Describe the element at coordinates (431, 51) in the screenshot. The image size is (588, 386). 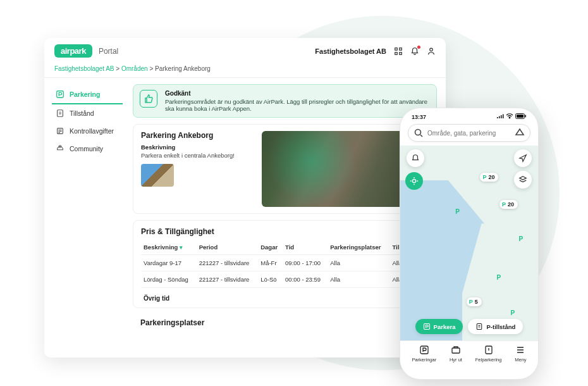
I see `user-profile-icon` at that location.